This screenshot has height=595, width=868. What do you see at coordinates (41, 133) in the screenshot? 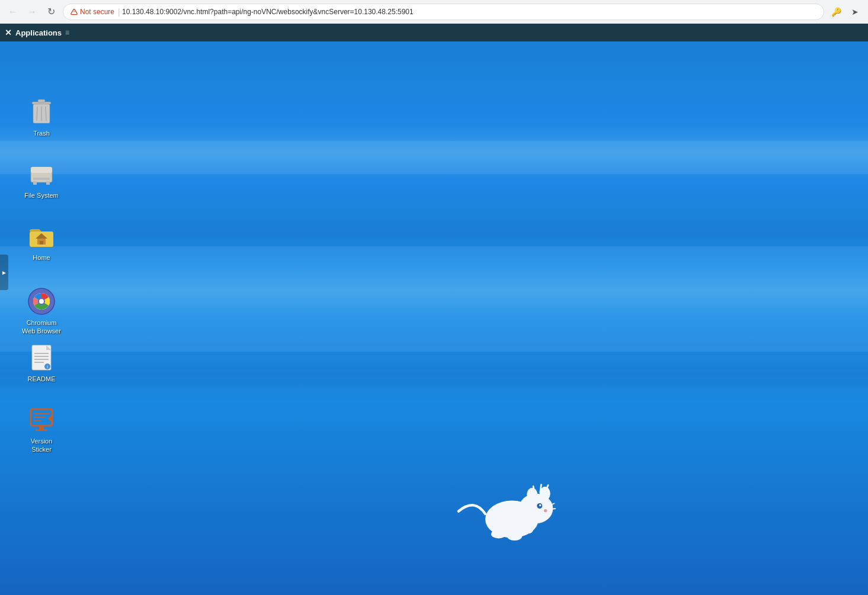
I see `trash-label: Trash` at bounding box center [41, 133].